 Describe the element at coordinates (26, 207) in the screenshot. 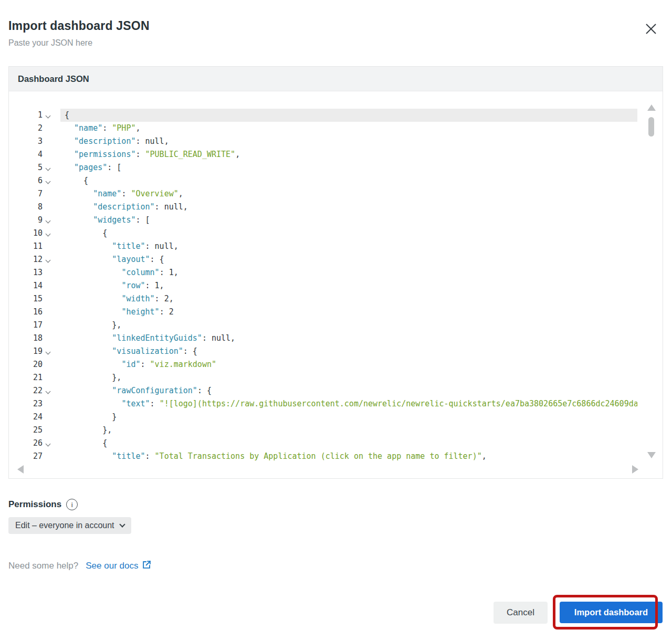

I see `line-number: 8` at that location.